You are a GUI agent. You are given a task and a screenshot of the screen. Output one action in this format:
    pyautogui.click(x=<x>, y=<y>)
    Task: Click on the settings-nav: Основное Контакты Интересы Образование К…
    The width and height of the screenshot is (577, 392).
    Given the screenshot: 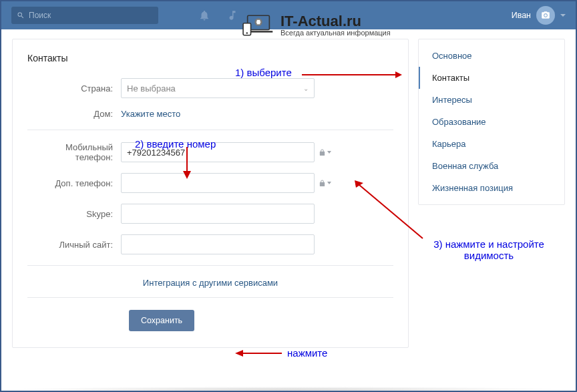 What is the action you would take?
    pyautogui.click(x=492, y=122)
    